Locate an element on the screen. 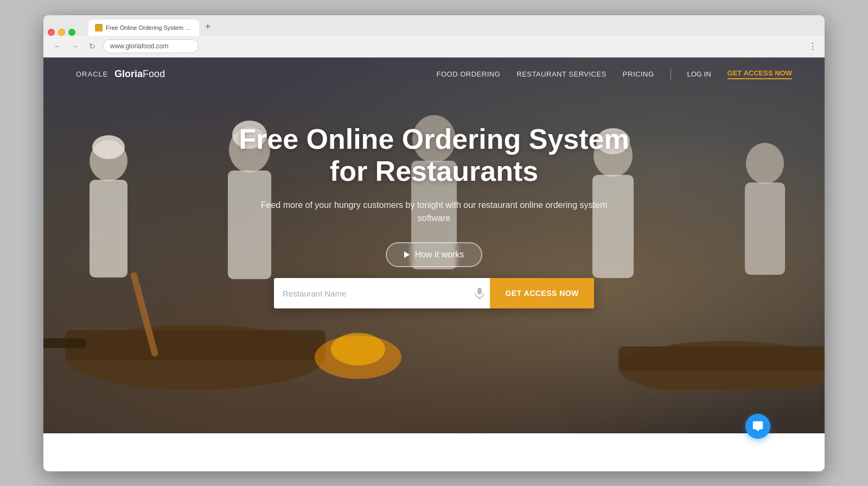 Image resolution: width=868 pixels, height=486 pixels. tab-title: Free Online Ordering System for Restaura… is located at coordinates (149, 28).